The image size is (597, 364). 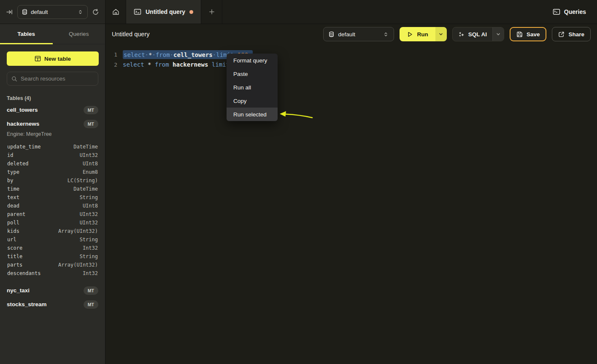 What do you see at coordinates (252, 114) in the screenshot?
I see `menu-item-run-selected: Run selected` at bounding box center [252, 114].